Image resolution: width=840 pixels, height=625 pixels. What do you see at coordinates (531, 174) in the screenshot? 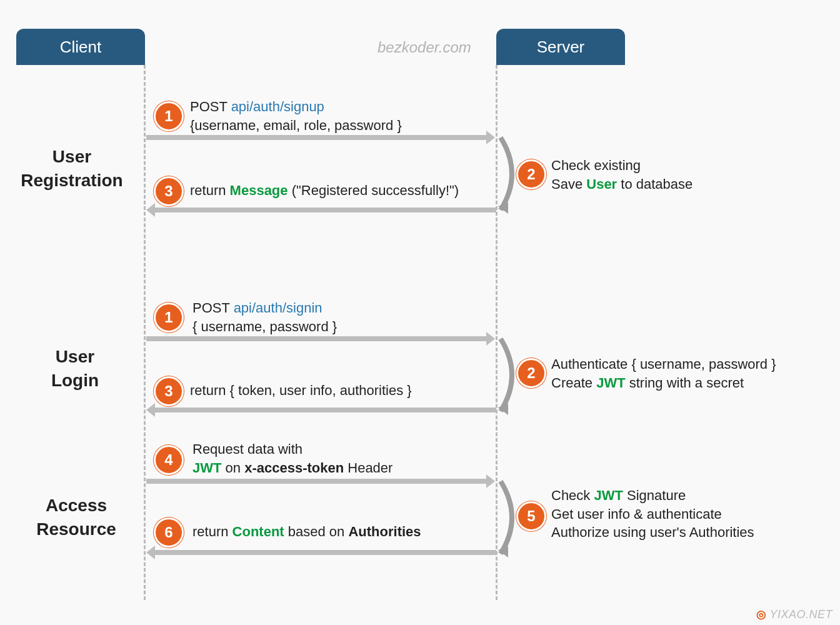
I see `step2-badge: 2` at bounding box center [531, 174].